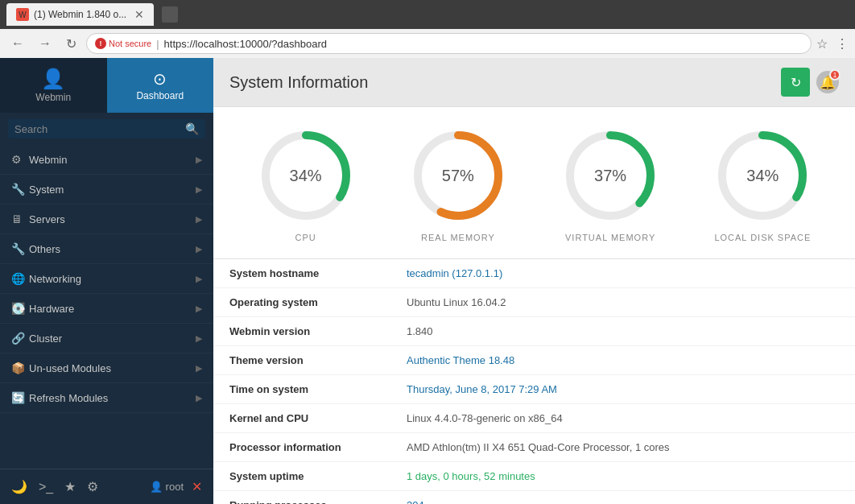 The image size is (855, 504). I want to click on nav-label-8: Refresh Modules, so click(113, 398).